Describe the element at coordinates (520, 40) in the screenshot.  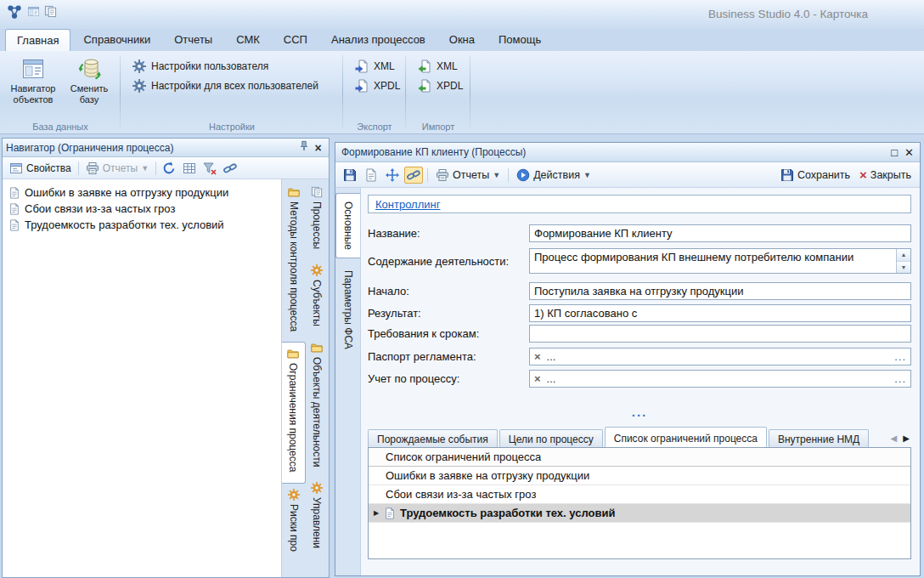
I see `ribbon-tab-help: Помощь` at that location.